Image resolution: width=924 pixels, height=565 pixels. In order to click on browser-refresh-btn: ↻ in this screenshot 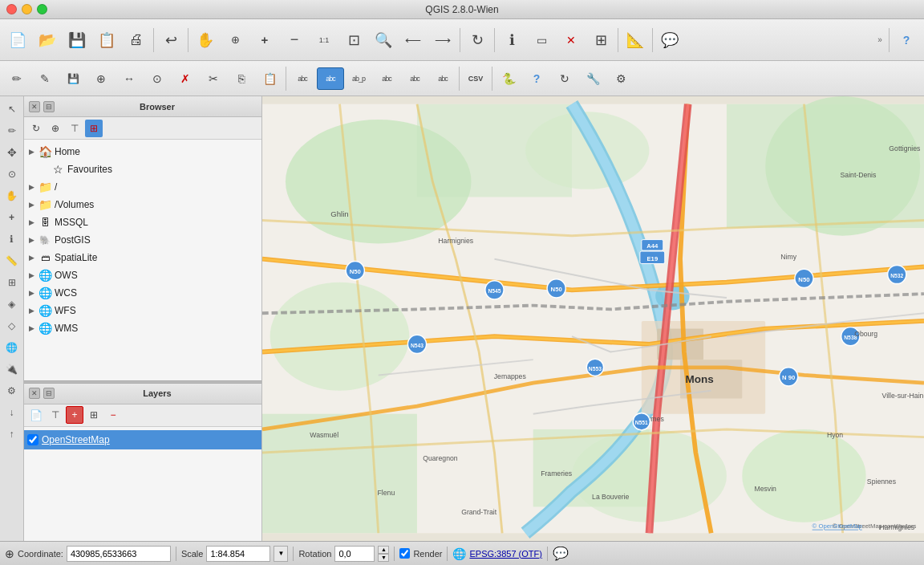, I will do `click(36, 128)`.